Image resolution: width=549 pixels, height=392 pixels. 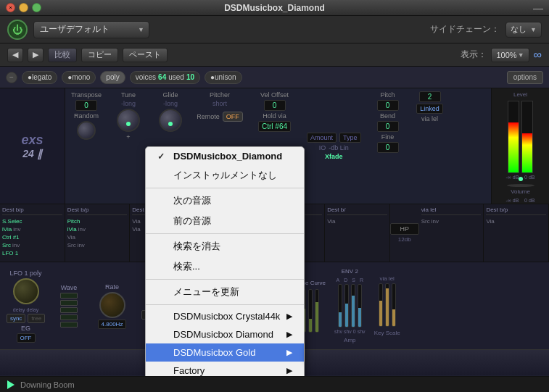 I want to click on menu-item-factory-label: Factory, so click(x=189, y=371).